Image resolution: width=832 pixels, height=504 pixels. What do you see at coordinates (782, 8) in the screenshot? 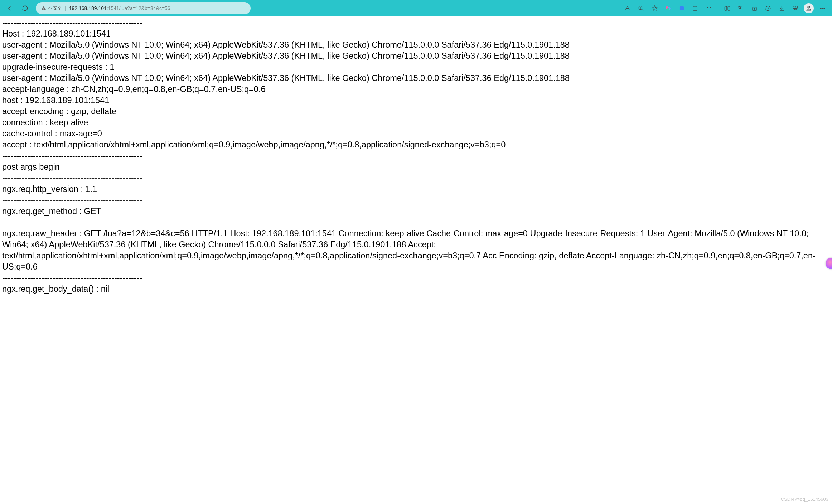
I see `downloads-button` at bounding box center [782, 8].